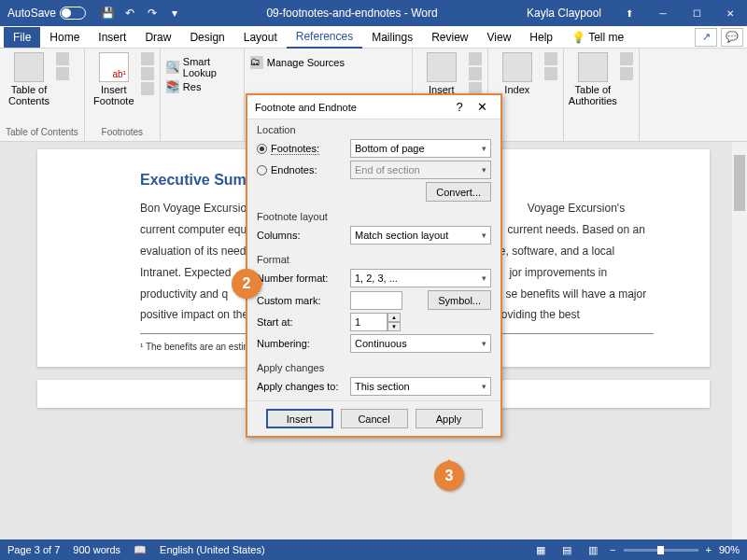 This screenshot has width=747, height=560. What do you see at coordinates (63, 59) in the screenshot?
I see `add-text-button` at bounding box center [63, 59].